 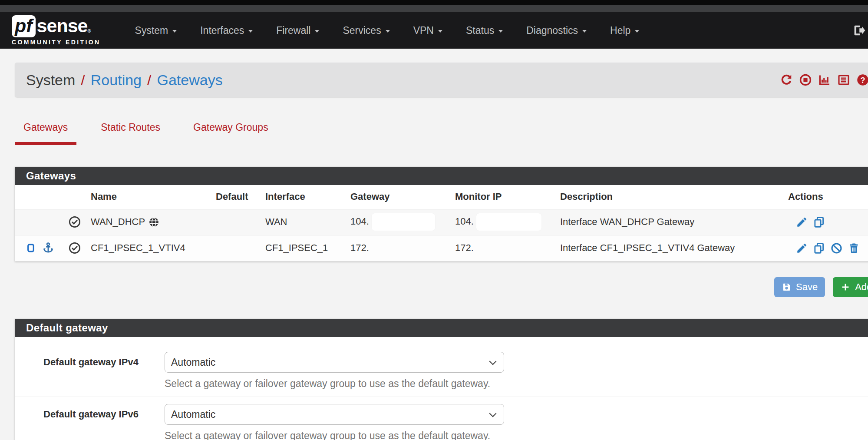 I want to click on ban-icon, so click(x=836, y=248).